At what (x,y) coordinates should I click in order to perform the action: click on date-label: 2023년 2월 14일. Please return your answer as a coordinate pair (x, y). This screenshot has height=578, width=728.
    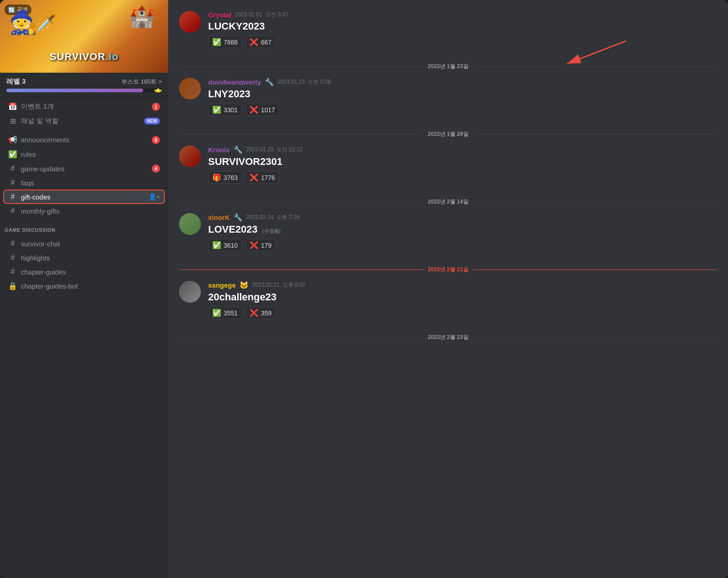
    Looking at the image, I should click on (448, 202).